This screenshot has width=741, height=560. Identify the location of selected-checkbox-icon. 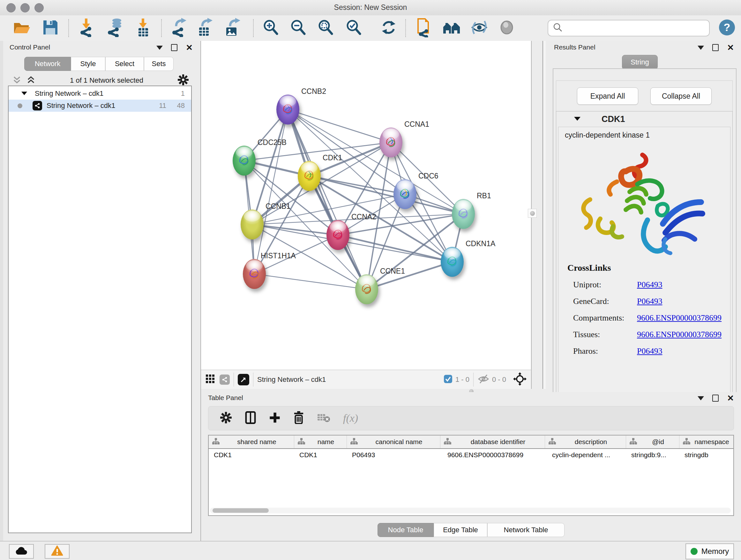
(448, 380).